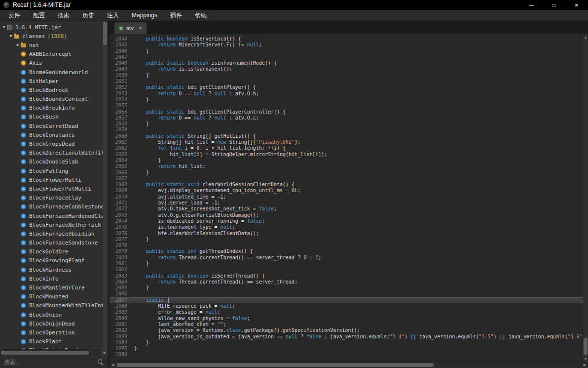  Describe the element at coordinates (349, 148) in the screenshot. I see `code-line: 2062 for (int i = 0; i < hit_list.length…` at that location.